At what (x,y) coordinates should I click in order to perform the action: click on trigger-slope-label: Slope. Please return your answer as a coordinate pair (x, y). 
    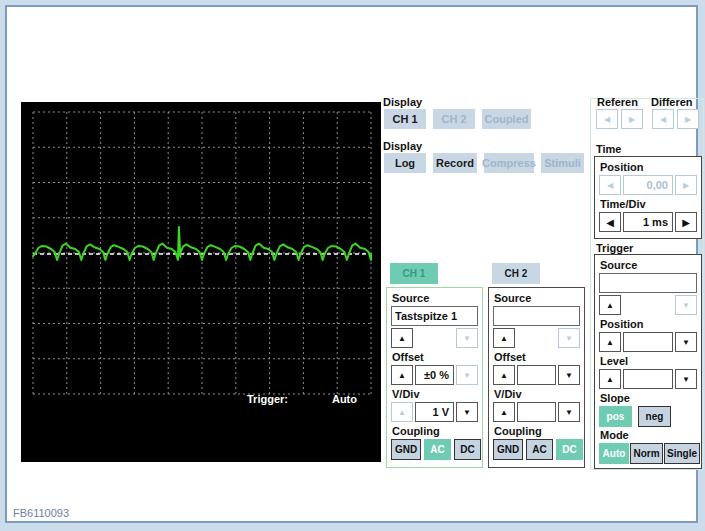
    Looking at the image, I should click on (648, 398).